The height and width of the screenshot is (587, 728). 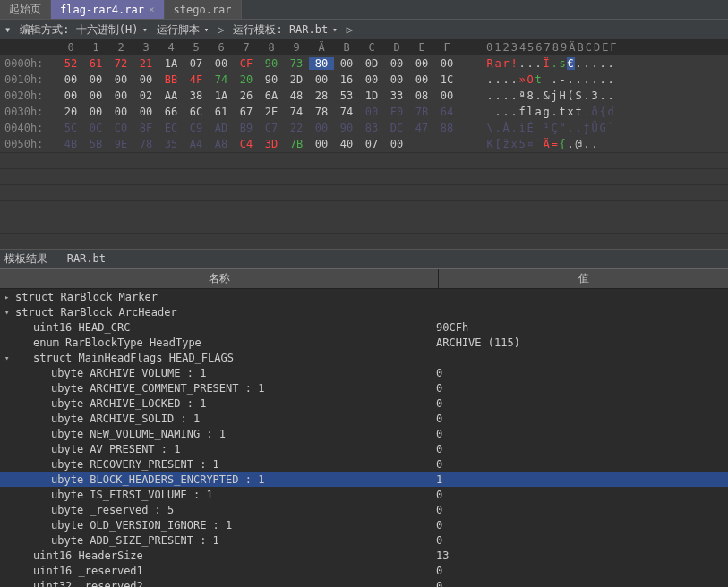 What do you see at coordinates (220, 30) in the screenshot?
I see `run-script-play-icon: ▷` at bounding box center [220, 30].